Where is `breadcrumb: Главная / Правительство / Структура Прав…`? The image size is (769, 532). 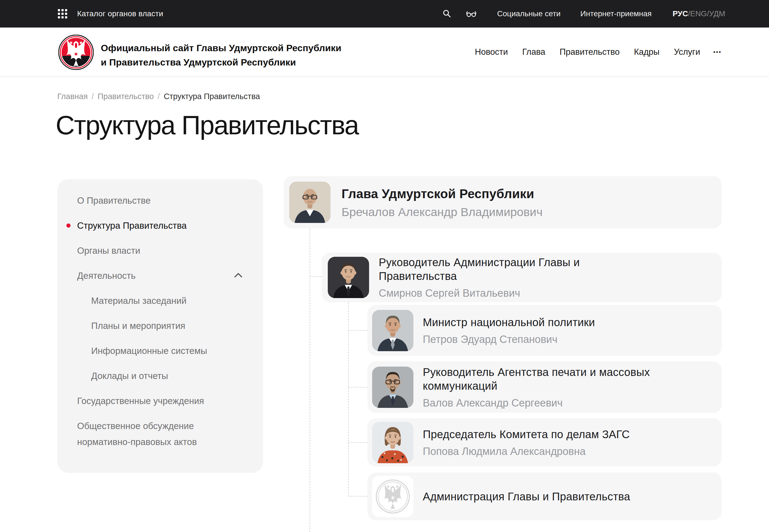 breadcrumb: Главная / Правительство / Структура Прав… is located at coordinates (159, 97).